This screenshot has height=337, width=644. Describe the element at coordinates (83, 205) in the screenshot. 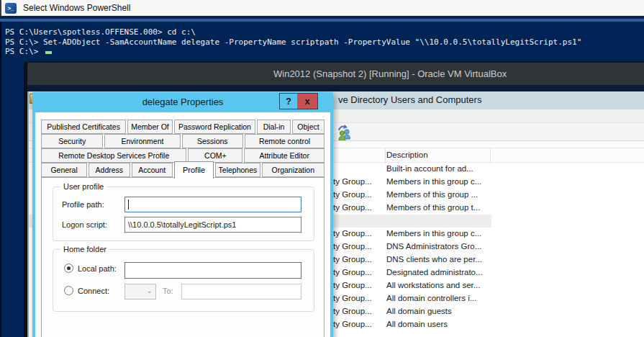

I see `profile-path-label: Profile path:` at that location.